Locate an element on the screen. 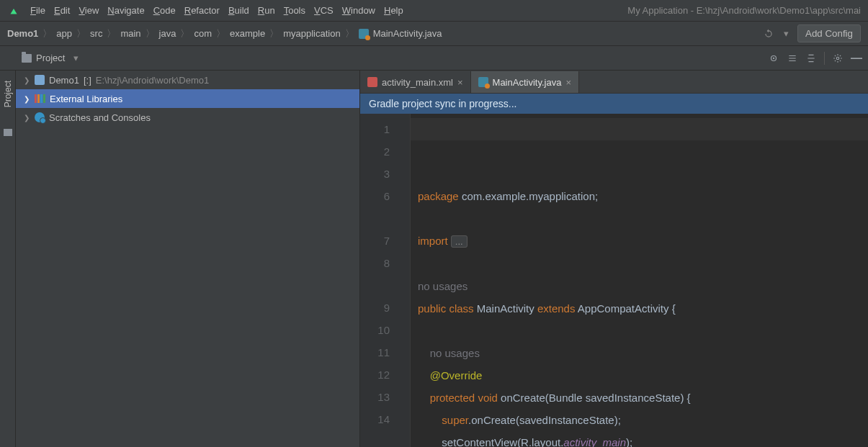 The height and width of the screenshot is (447, 868). tree-row: ❯External Libraries is located at coordinates (187, 99).